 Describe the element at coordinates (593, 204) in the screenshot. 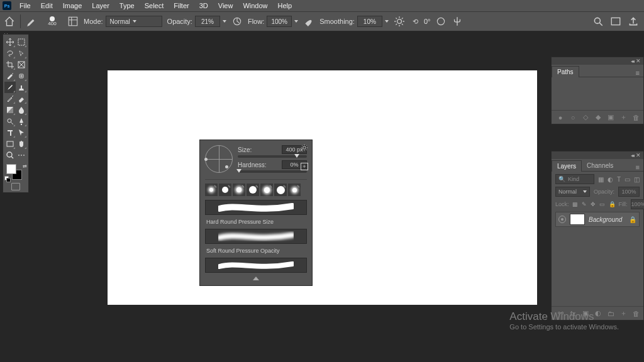

I see `lock-position-icon: ✥` at that location.